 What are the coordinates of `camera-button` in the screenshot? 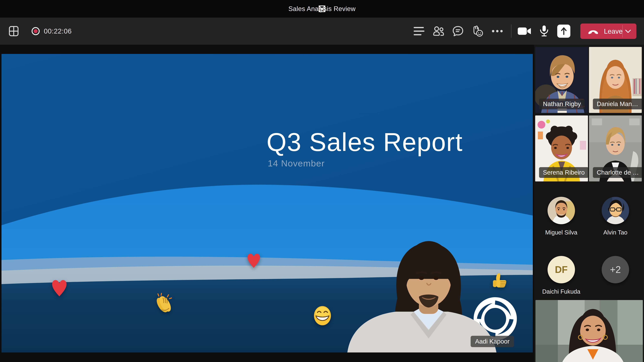 It's located at (524, 31).